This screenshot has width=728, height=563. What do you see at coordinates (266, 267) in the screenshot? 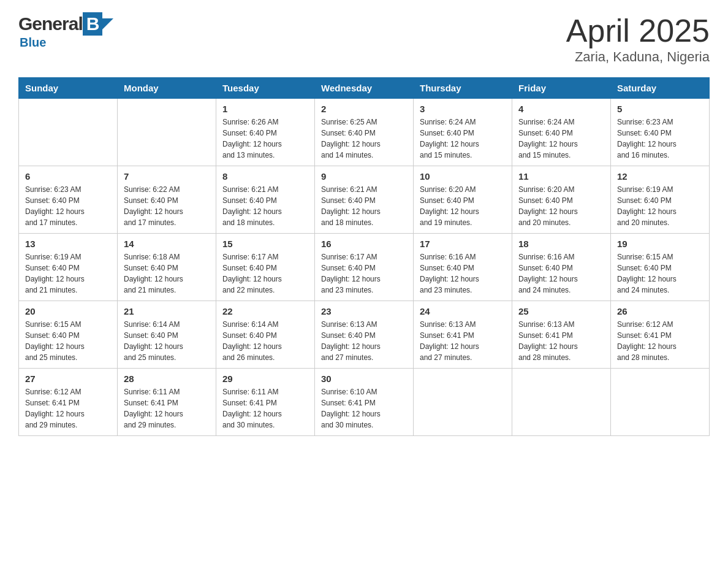
I see `calendar-cell: 15Sunrise: 6:17 AM Sunset: 6:40 PM Dayli…` at bounding box center [266, 267].